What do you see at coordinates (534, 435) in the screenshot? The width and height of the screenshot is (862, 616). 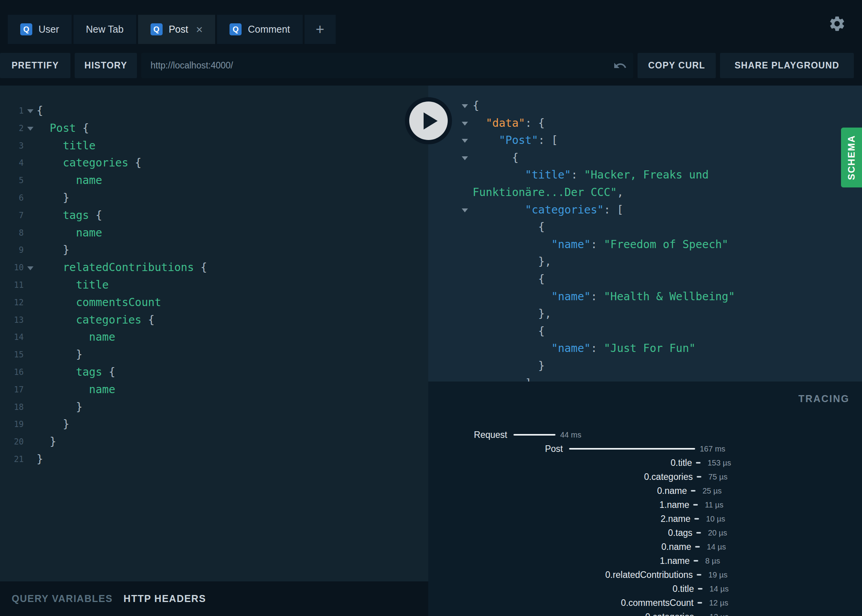 I see `tracing-bar` at bounding box center [534, 435].